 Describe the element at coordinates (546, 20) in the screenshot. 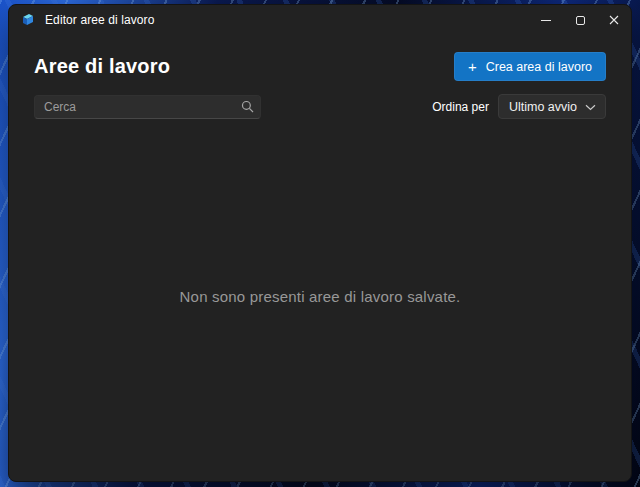

I see `minimize-icon` at that location.